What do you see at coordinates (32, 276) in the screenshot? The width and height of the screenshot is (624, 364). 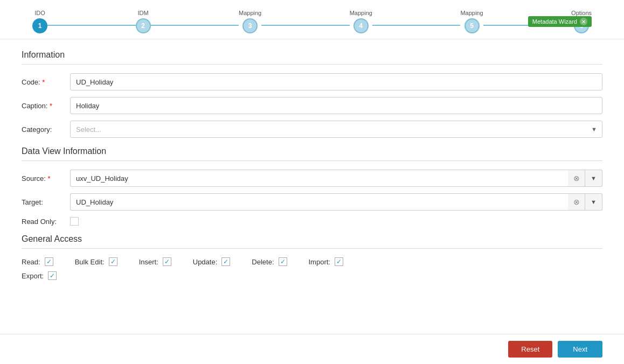 I see `export-label: Export:` at bounding box center [32, 276].